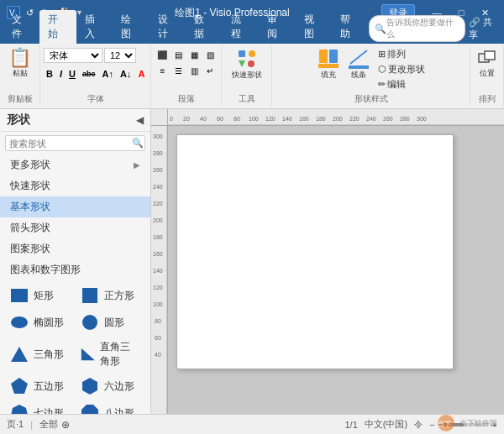 The image size is (504, 434). Describe the element at coordinates (162, 55) in the screenshot. I see `align-top-left: ⬛` at that location.